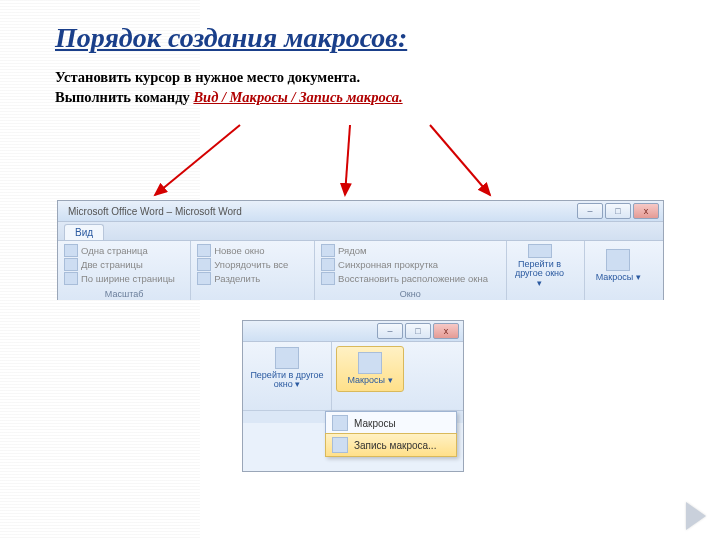 This screenshot has width=720, height=540. What do you see at coordinates (124, 264) in the screenshot?
I see `btn-two-pages: Две страницы` at bounding box center [124, 264].